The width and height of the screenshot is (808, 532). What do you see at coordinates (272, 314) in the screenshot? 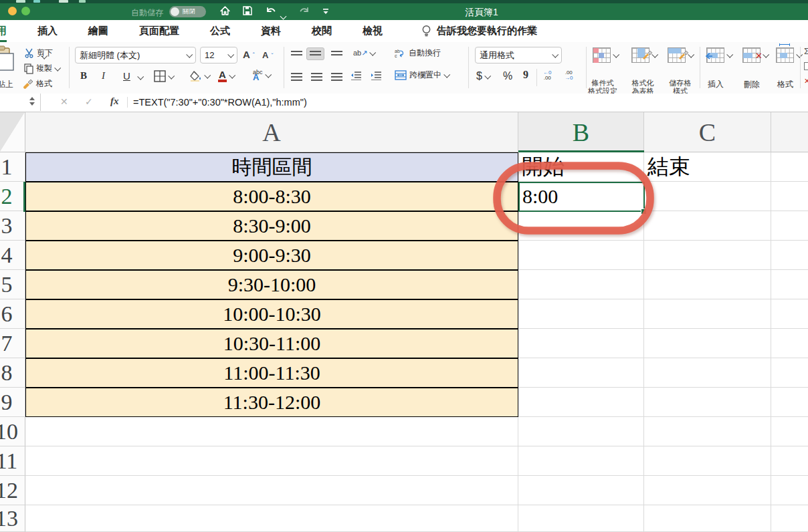
I see `cell-A6: 10:00-10:30` at bounding box center [272, 314].